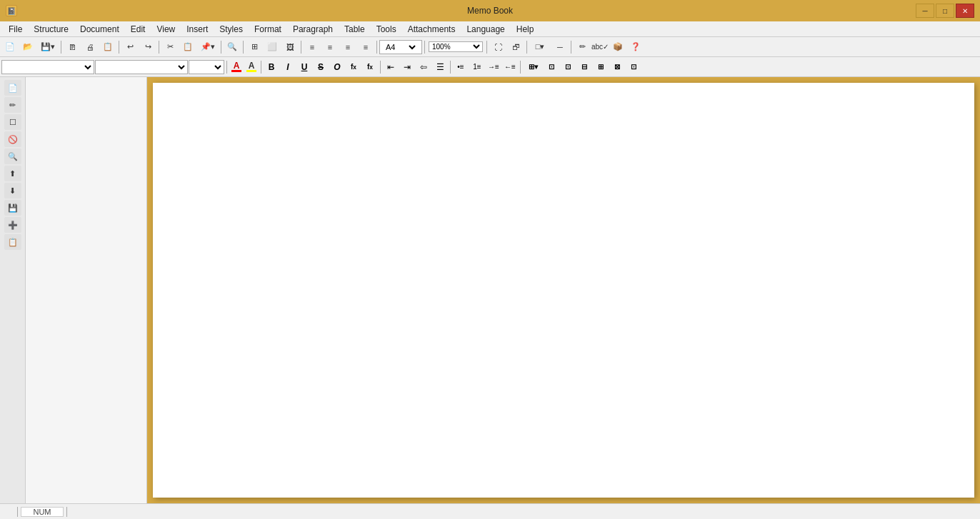 Image resolution: width=980 pixels, height=519 pixels. I want to click on list-ordered-button: 1≡, so click(477, 67).